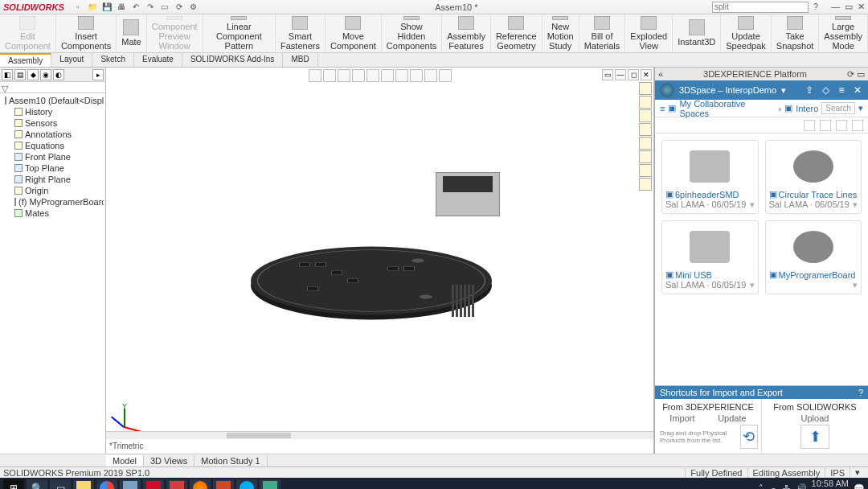 This screenshot has height=489, width=868. I want to click on xp-tag-icon: ◇, so click(825, 90).